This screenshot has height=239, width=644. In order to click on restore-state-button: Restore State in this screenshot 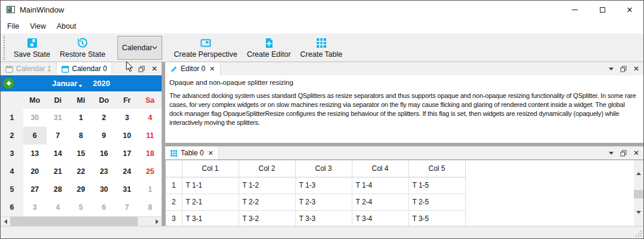, I will do `click(82, 48)`.